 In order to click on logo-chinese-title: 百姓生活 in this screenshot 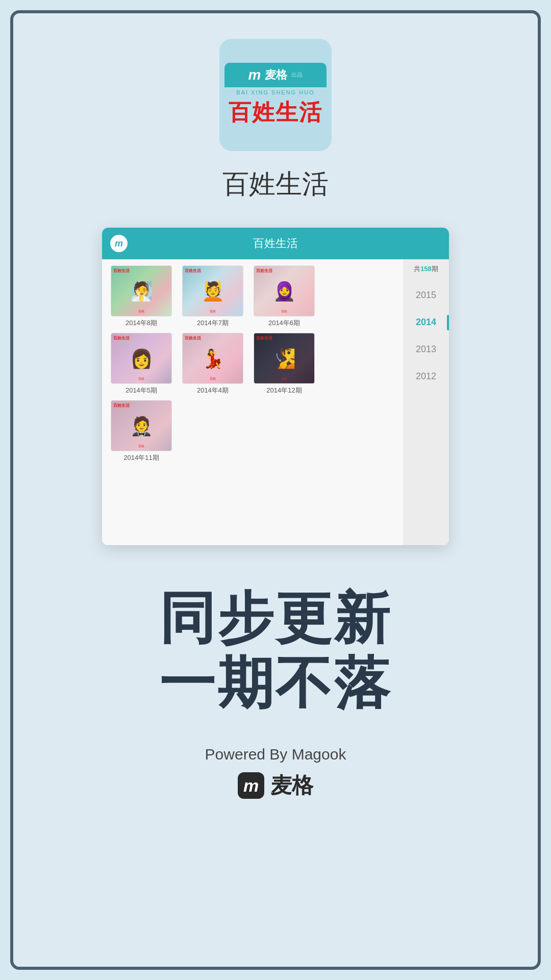, I will do `click(276, 112)`.